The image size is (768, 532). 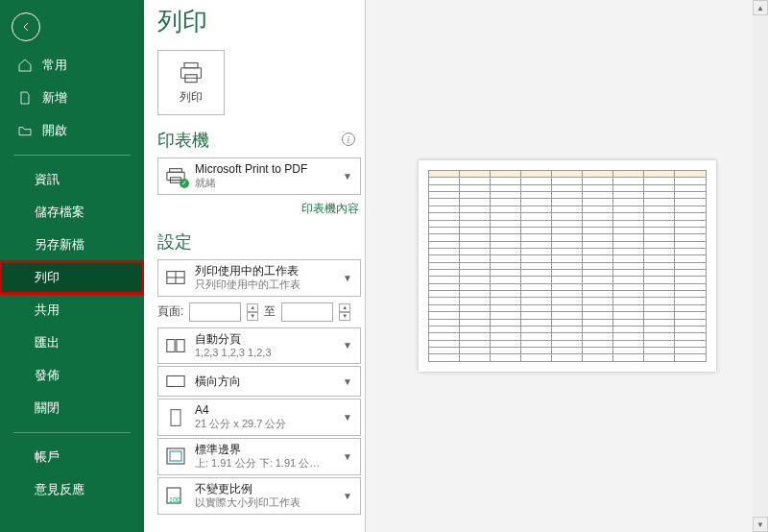 I want to click on printer-heading: 印表機 i, so click(x=261, y=140).